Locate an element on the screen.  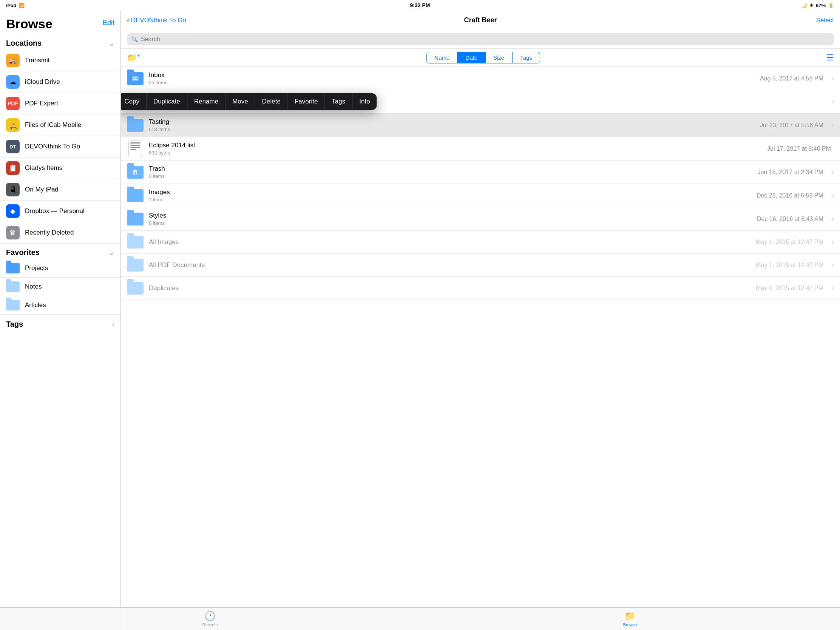
file-row-all-images: All Images May 1, 2015 at 12:47 PM › is located at coordinates (480, 242).